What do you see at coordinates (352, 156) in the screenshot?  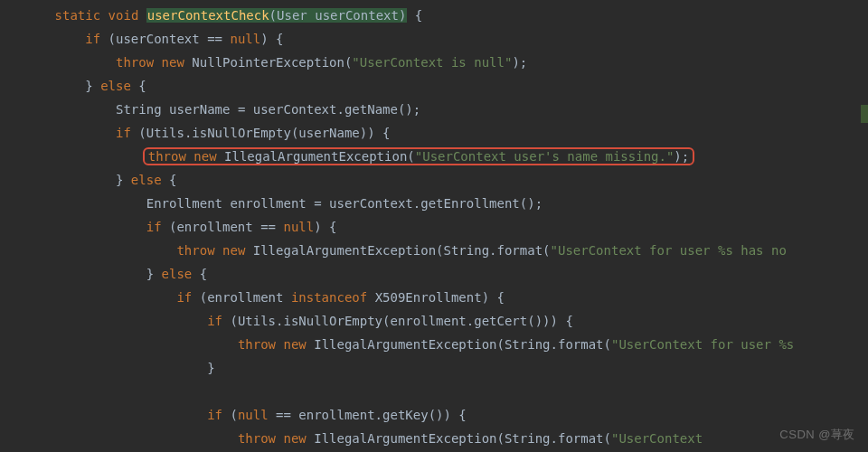 I see `code-line: throw new IllegalArgumentException("User…` at bounding box center [352, 156].